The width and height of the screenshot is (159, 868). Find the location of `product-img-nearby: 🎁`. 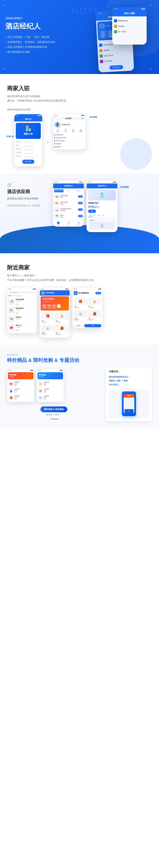

product-img-nearby: 🎁 is located at coordinates (48, 316).